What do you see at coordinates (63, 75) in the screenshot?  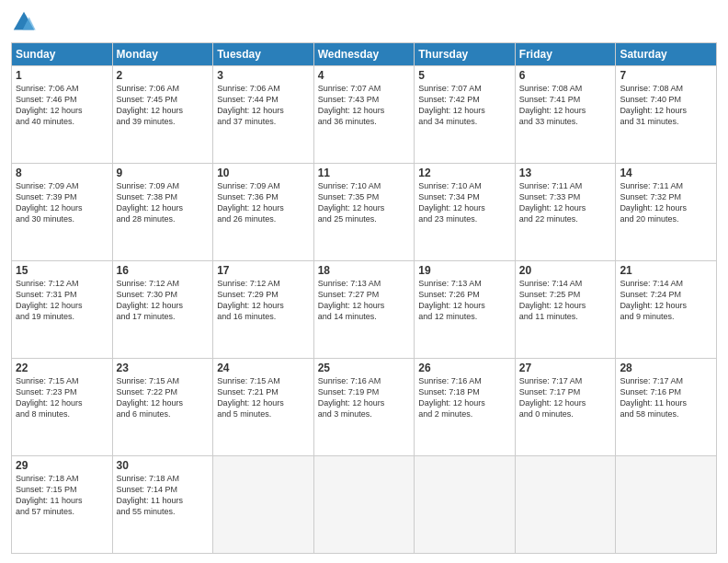 I see `day-number: 1` at bounding box center [63, 75].